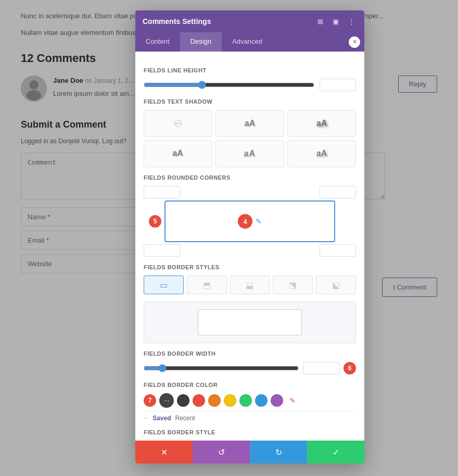  Describe the element at coordinates (277, 400) in the screenshot. I see `color-swatch-purple` at that location.